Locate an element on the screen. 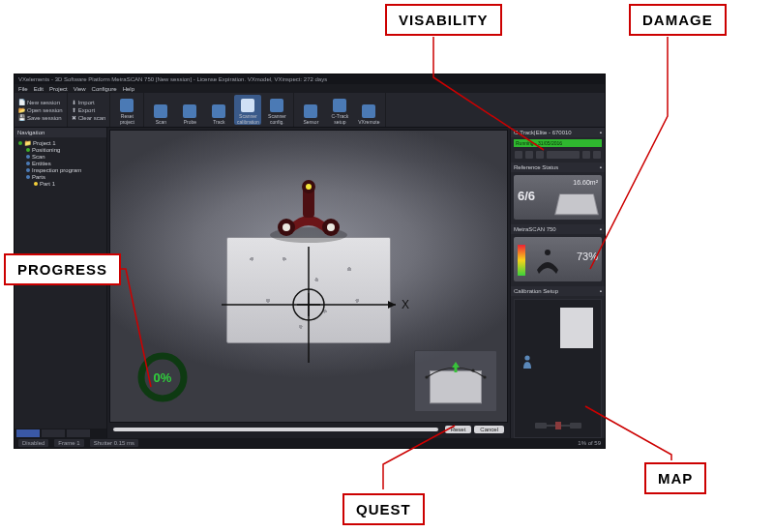  menu-bar: File Edit Project View Configure Help is located at coordinates (310, 89).